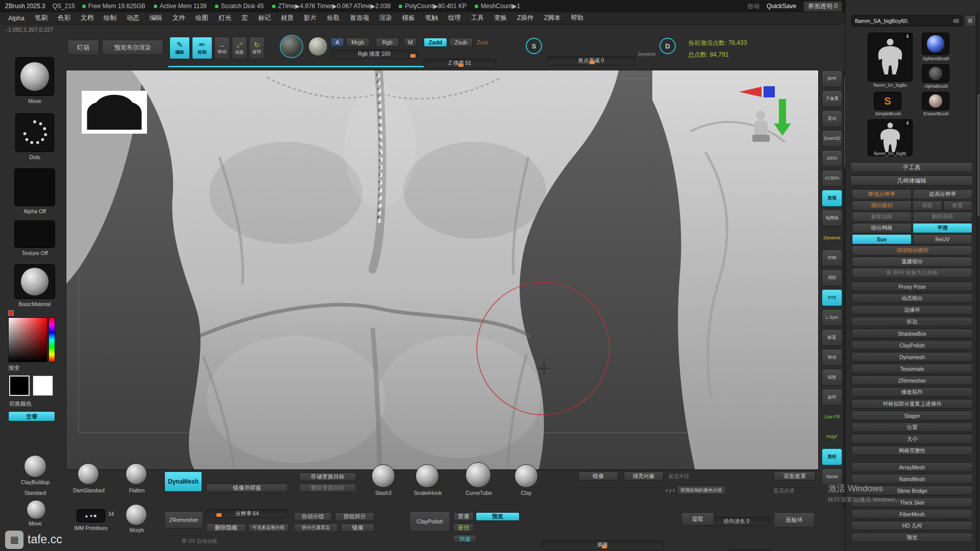 Image resolution: width=980 pixels, height=551 pixels. What do you see at coordinates (328, 488) in the screenshot?
I see `delete-morph-target-button: 删除变换目标` at bounding box center [328, 488].